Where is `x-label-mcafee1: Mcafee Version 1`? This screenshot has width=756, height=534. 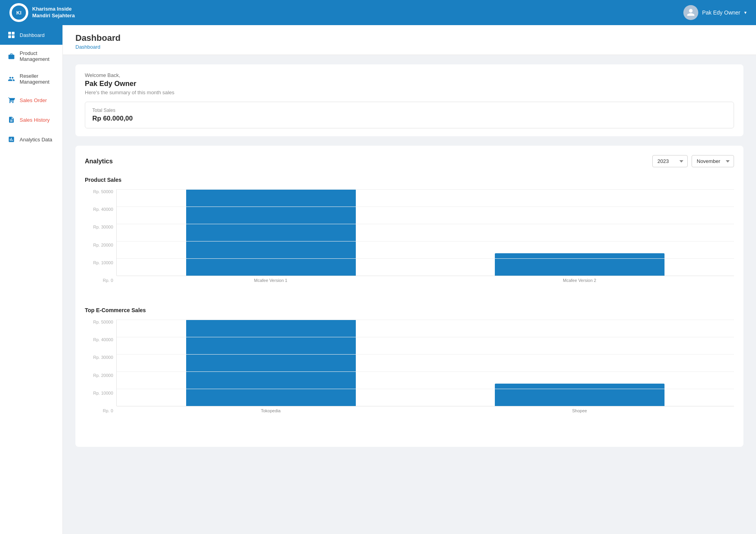
x-label-mcafee1: Mcafee Version 1 is located at coordinates (271, 280).